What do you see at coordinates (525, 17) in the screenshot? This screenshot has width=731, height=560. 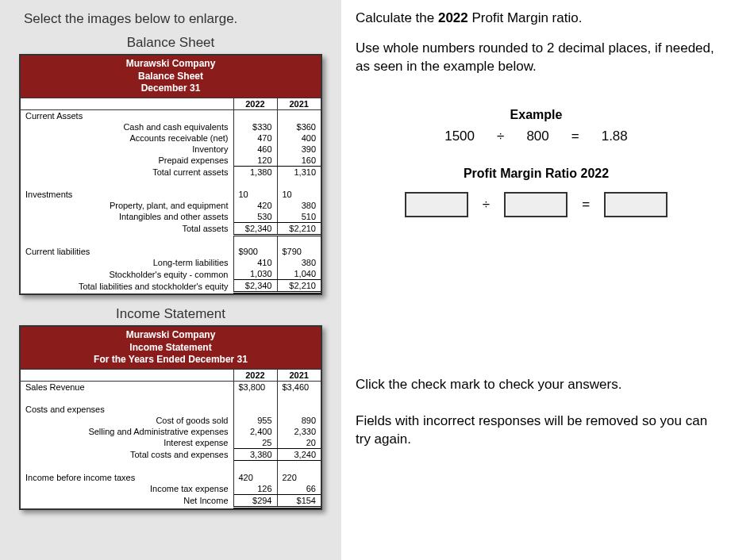 I see `q-suffix: Profit Margin ratio.` at bounding box center [525, 17].